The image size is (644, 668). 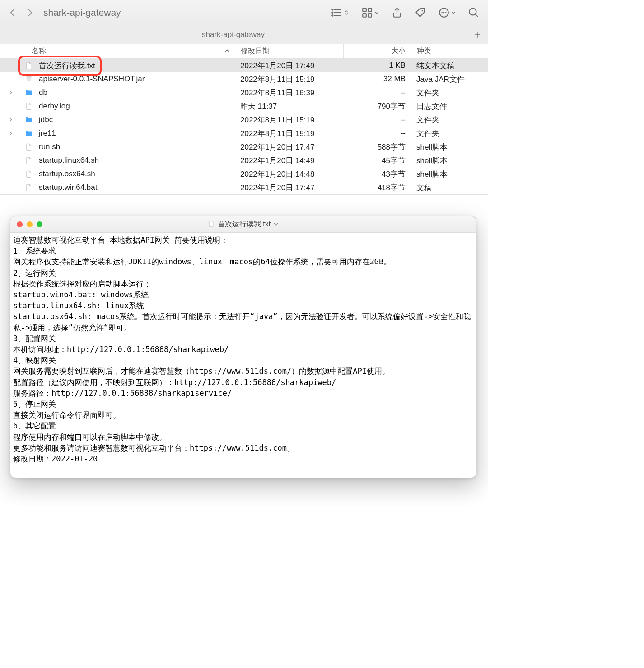 What do you see at coordinates (377, 188) in the screenshot?
I see `file-size: 418字节` at bounding box center [377, 188].